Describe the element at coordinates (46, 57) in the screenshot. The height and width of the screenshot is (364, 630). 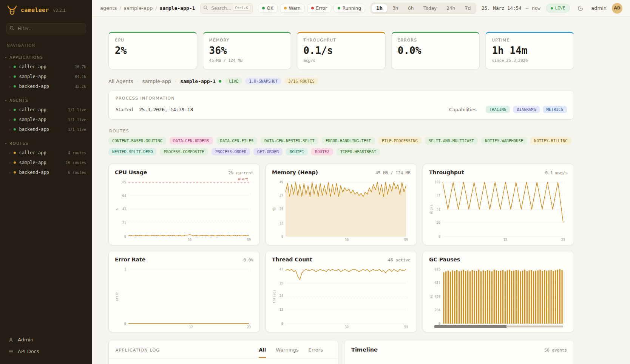
I see `sidebar-section-title-applications: APPLICATIONS` at that location.